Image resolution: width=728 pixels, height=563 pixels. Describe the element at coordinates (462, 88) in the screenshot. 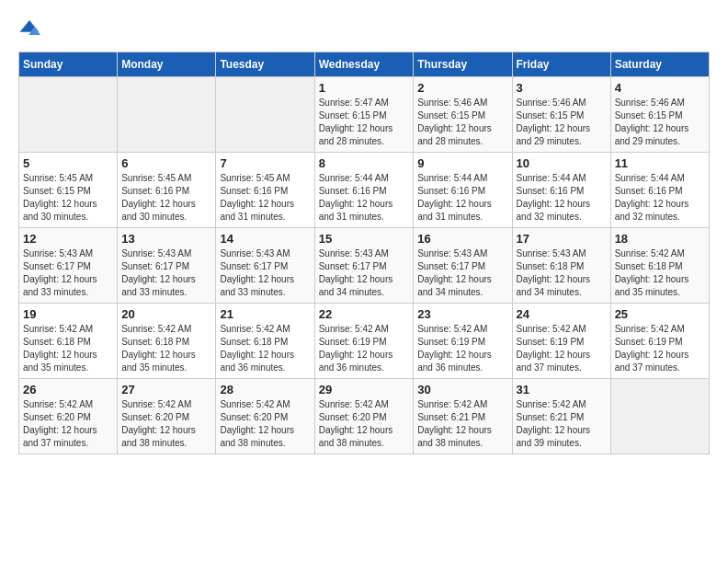

I see `day-number: 2` at that location.